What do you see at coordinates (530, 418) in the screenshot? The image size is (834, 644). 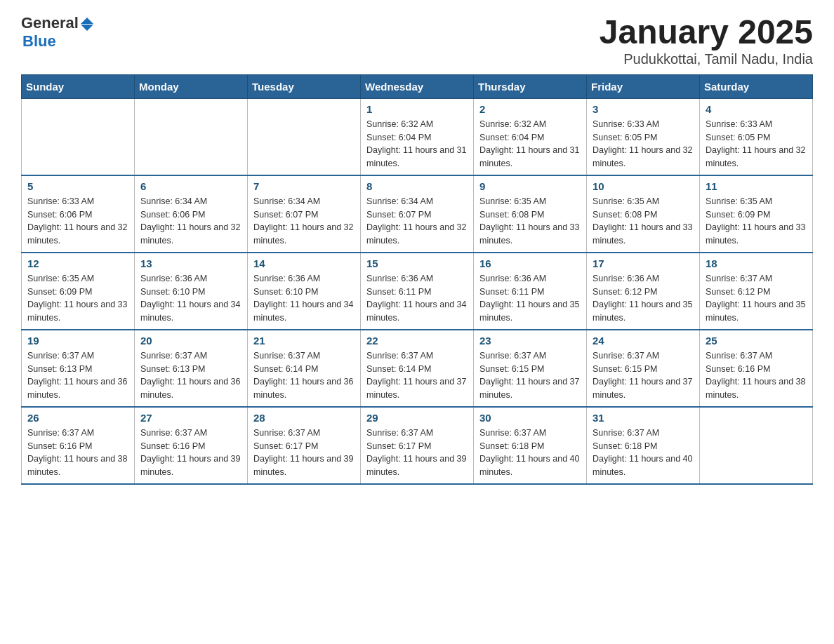 I see `day-number: 30` at bounding box center [530, 418].